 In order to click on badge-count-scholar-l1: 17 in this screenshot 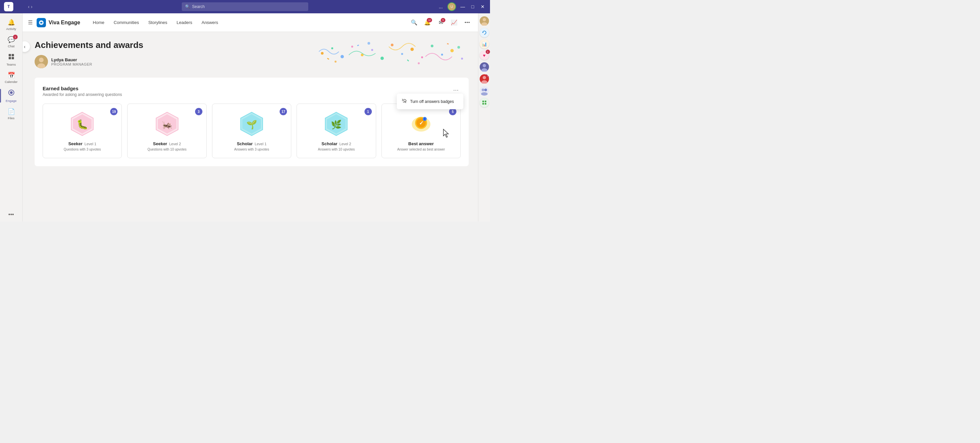, I will do `click(283, 112)`.